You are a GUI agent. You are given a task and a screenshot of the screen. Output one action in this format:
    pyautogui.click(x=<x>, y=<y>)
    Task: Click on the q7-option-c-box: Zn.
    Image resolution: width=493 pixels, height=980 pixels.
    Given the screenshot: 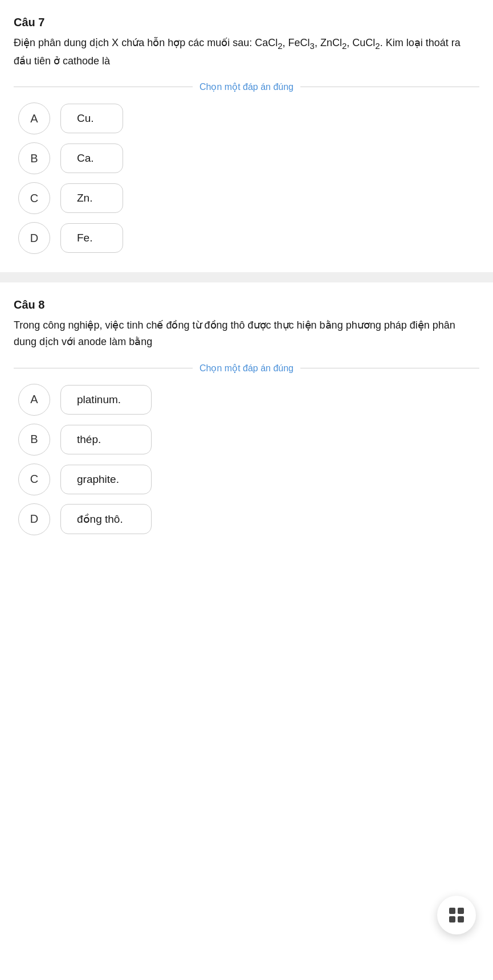 What is the action you would take?
    pyautogui.click(x=92, y=198)
    